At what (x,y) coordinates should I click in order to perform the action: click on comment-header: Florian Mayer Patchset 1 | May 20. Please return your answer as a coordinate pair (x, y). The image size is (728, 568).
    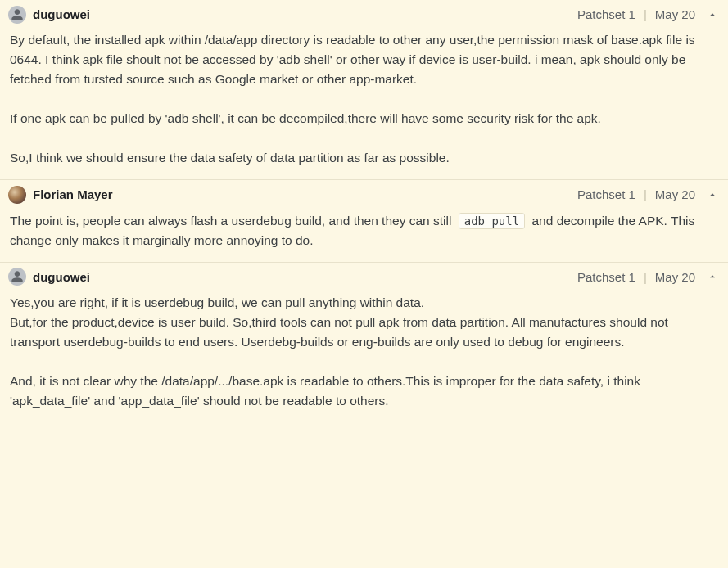
    Looking at the image, I should click on (364, 193).